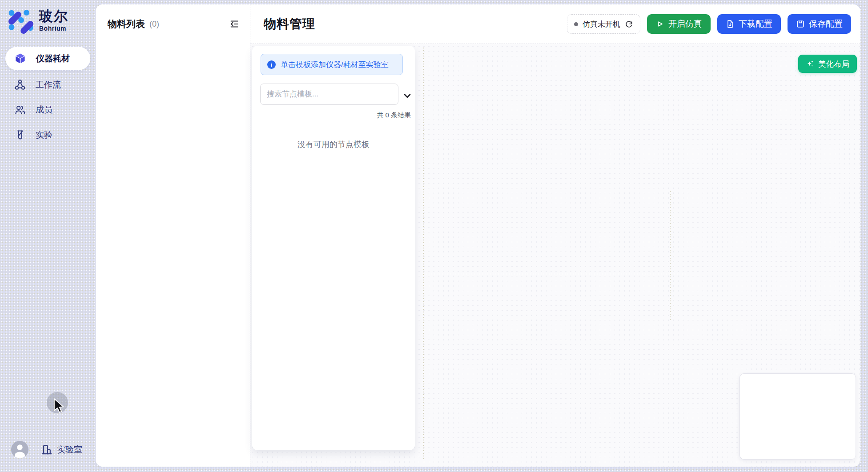 Image resolution: width=868 pixels, height=472 pixels. Describe the element at coordinates (20, 20) in the screenshot. I see `bohrium-logo-icon` at that location.